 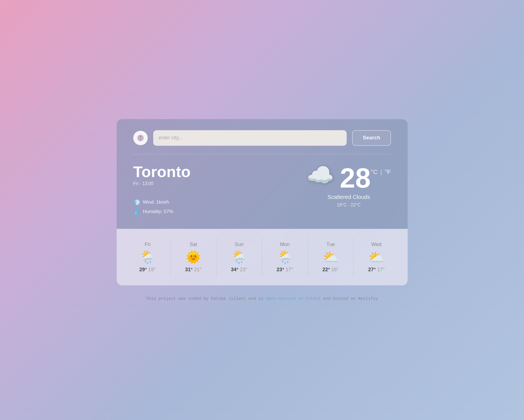 What do you see at coordinates (320, 175) in the screenshot?
I see `current-weather-icon: ☁️` at bounding box center [320, 175].